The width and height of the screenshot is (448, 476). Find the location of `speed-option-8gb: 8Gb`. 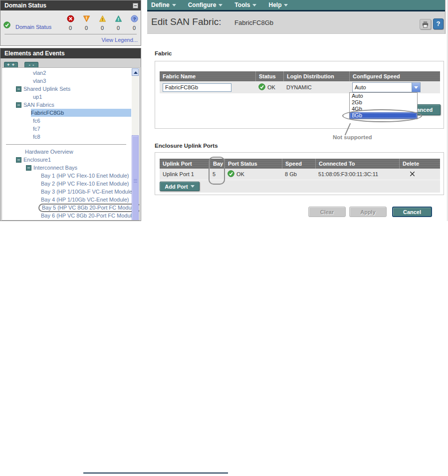

speed-option-8gb: 8Gb is located at coordinates (383, 116).